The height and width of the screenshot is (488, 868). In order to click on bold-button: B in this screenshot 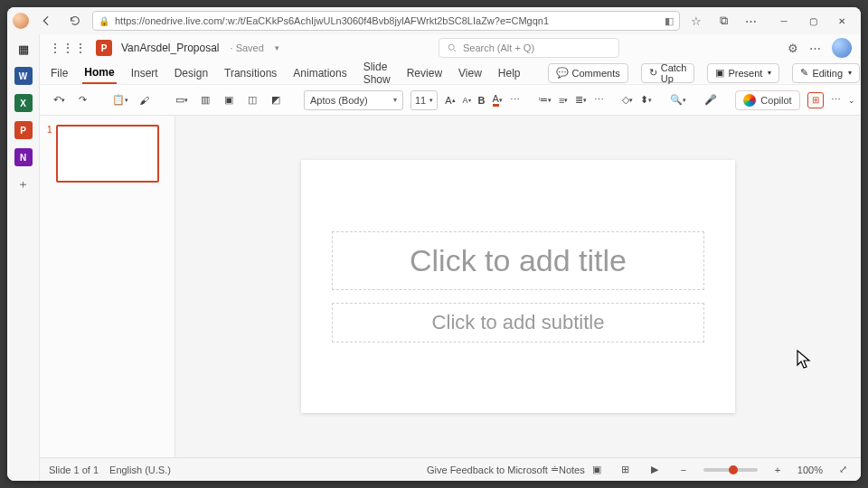, I will do `click(482, 100)`.